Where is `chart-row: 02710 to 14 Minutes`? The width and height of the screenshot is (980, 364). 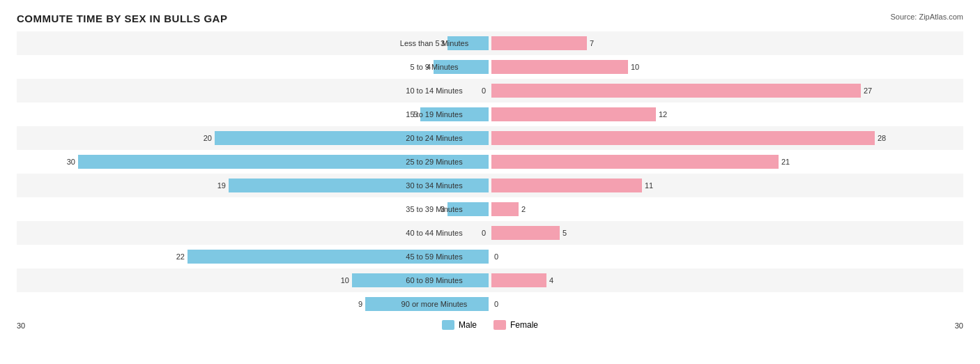
chart-row: 02710 to 14 Minutes is located at coordinates (490, 91).